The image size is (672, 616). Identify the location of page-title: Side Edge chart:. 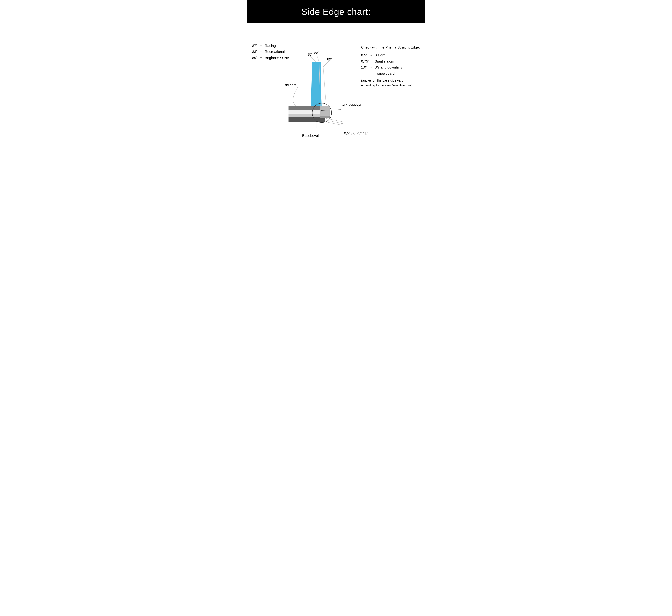
(336, 12).